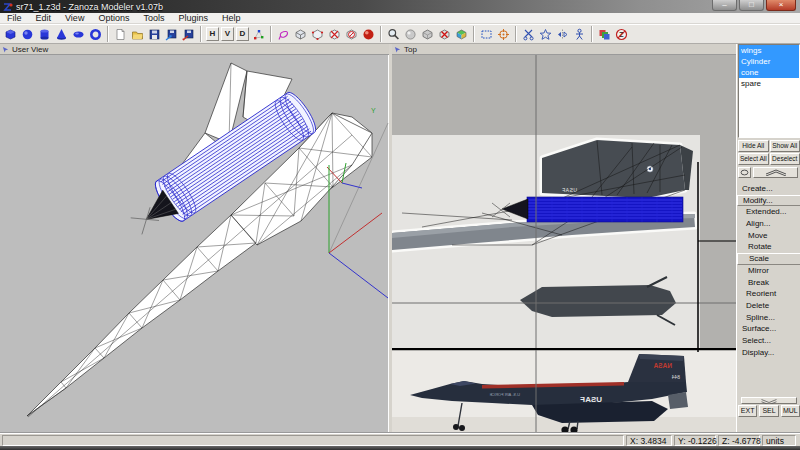 This screenshot has width=800, height=450. Describe the element at coordinates (120, 34) in the screenshot. I see `new-file-icon` at that location.